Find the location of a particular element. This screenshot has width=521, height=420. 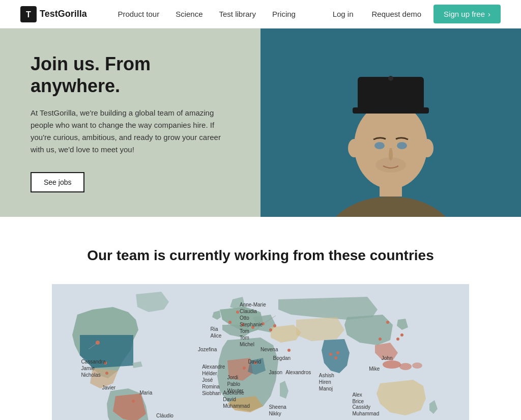

see-jobs-button: See jobs is located at coordinates (57, 182).